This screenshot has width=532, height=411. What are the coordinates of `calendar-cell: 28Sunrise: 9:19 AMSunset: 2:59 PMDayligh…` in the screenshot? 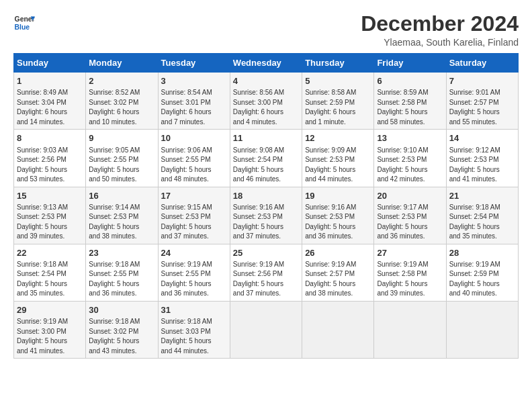 It's located at (482, 273).